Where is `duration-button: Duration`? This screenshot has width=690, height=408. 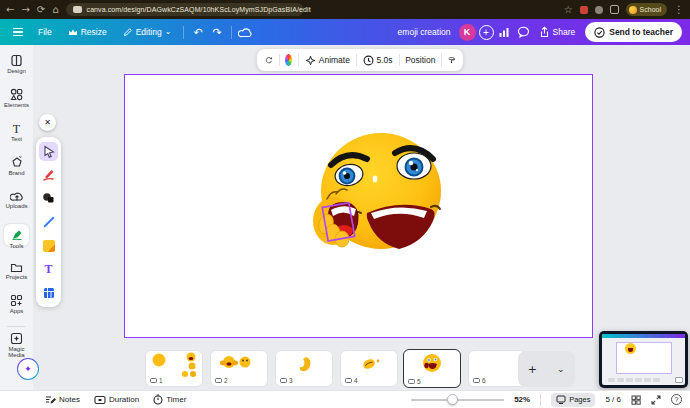
duration-button: Duration is located at coordinates (116, 400).